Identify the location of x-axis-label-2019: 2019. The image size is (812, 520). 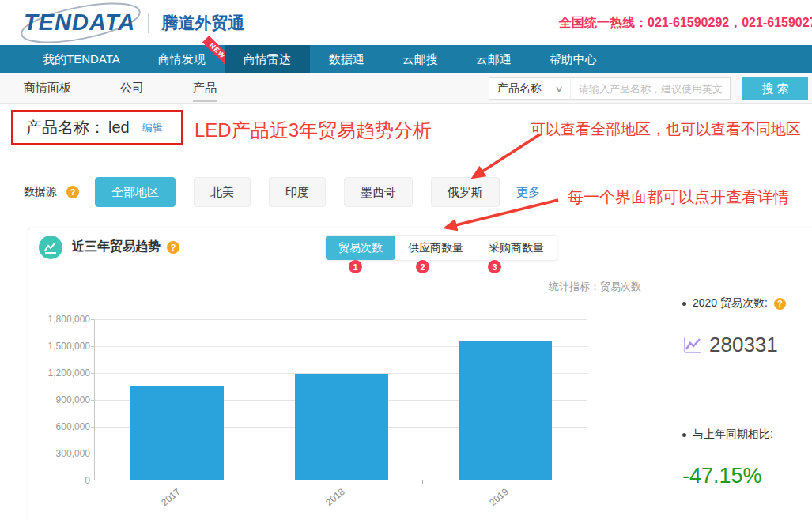
(498, 497).